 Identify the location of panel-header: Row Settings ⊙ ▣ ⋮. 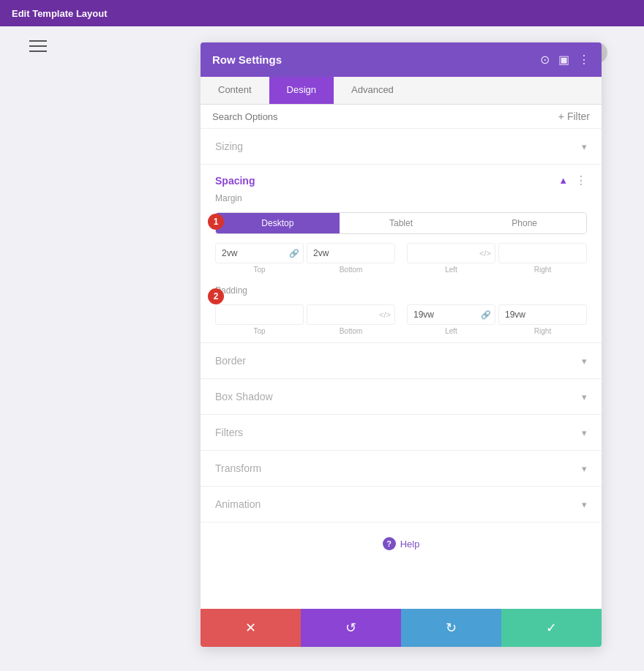
(401, 60).